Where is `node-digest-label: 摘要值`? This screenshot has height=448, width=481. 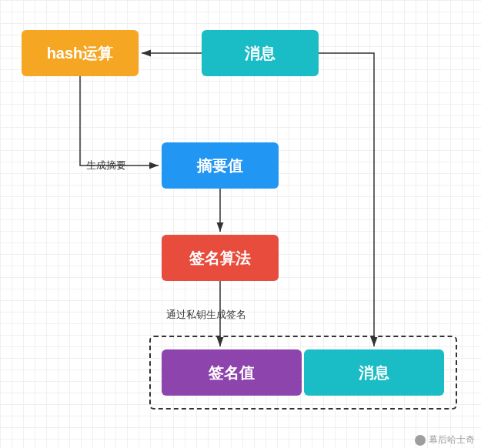 node-digest-label: 摘要值 is located at coordinates (220, 166).